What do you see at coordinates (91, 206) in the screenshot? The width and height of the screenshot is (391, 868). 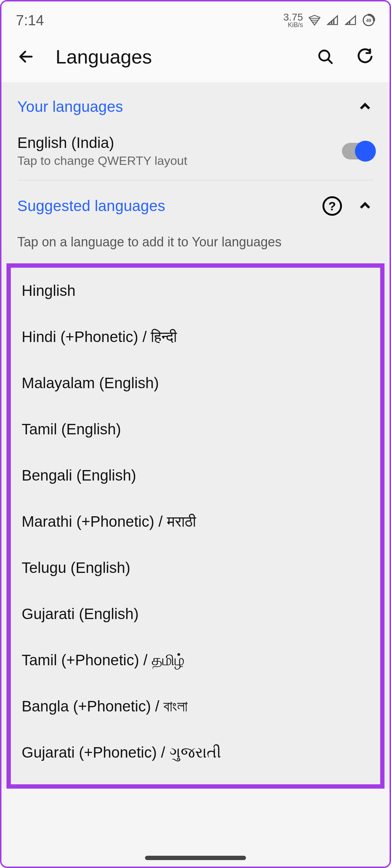 I see `suggested-languages-label: Suggested languages` at bounding box center [91, 206].